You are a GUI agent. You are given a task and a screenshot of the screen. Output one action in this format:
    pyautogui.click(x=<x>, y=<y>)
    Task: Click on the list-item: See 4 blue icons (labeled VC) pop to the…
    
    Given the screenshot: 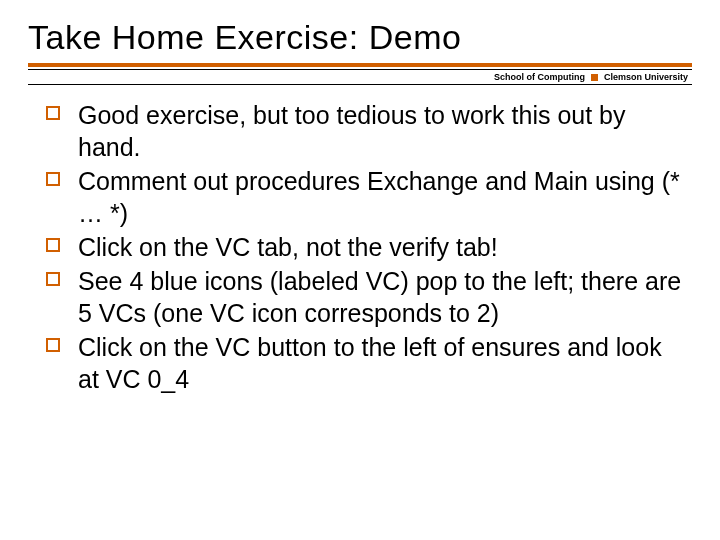 What is the action you would take?
    pyautogui.click(x=366, y=297)
    